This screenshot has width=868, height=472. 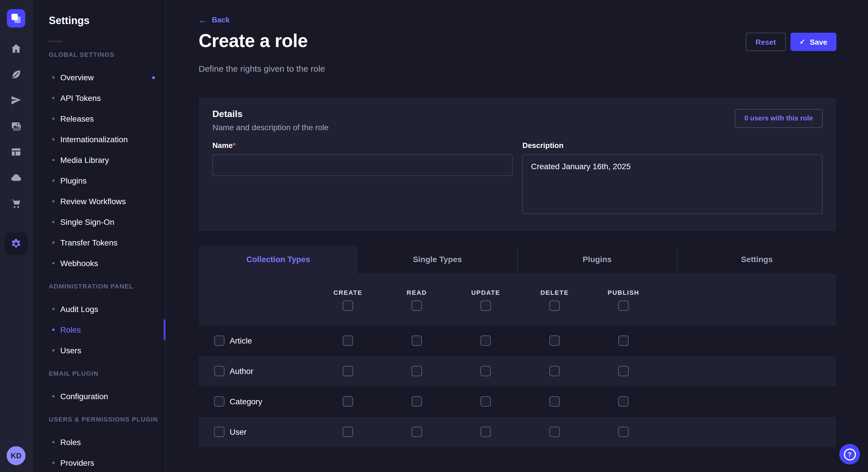 I want to click on cell-author-create, so click(x=348, y=371).